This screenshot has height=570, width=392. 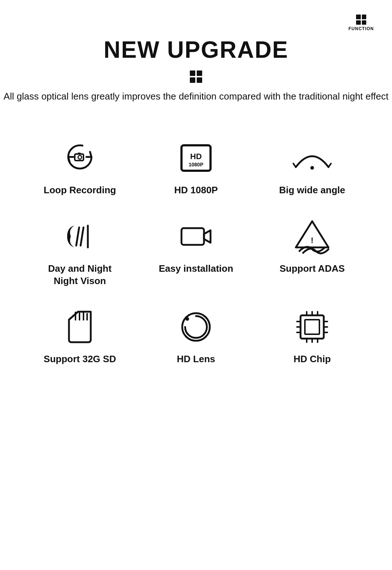 What do you see at coordinates (312, 359) in the screenshot?
I see `hd-chip-label: HD Chip` at bounding box center [312, 359].